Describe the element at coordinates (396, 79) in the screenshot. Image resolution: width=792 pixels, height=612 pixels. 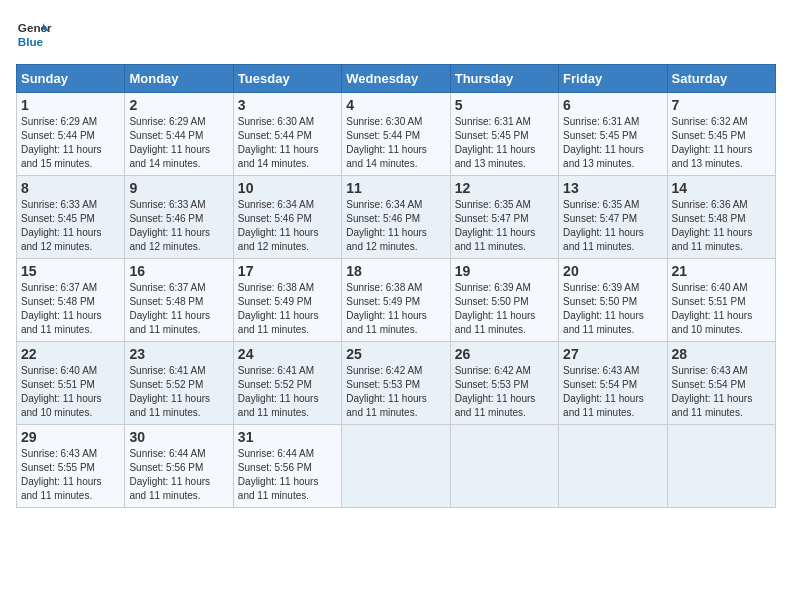
I see `calendar-header-row: SundayMondayTuesdayWednesdayThursdayFrid…` at that location.